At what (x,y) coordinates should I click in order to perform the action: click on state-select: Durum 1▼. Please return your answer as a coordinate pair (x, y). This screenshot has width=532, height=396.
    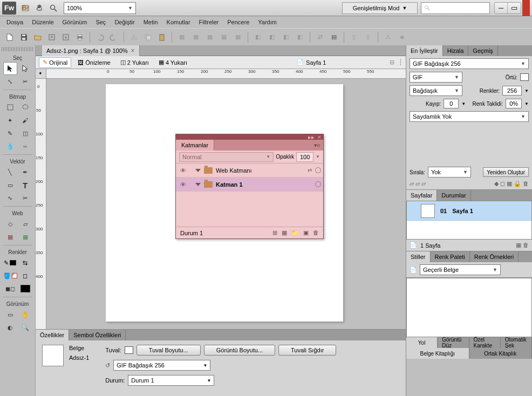
    Looking at the image, I should click on (171, 380).